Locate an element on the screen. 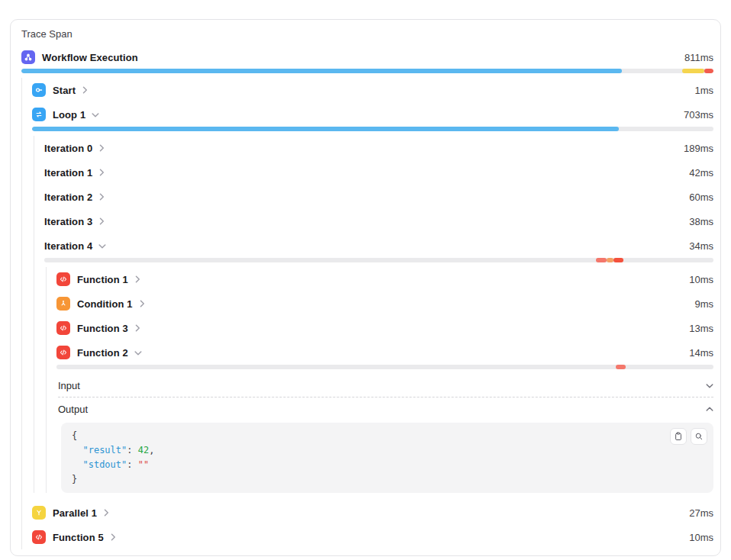  span-label: Iteration 0 is located at coordinates (69, 148).